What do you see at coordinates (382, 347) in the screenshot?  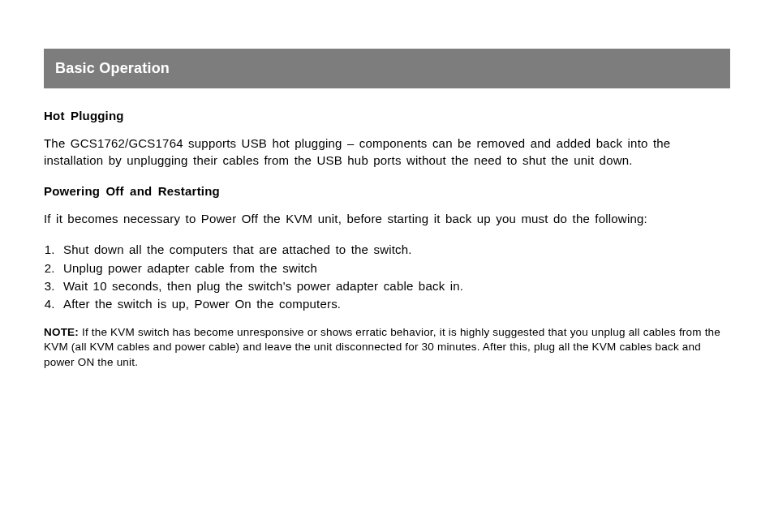 I see `note-text: If the KVM switch has become unresponsiv…` at bounding box center [382, 347].